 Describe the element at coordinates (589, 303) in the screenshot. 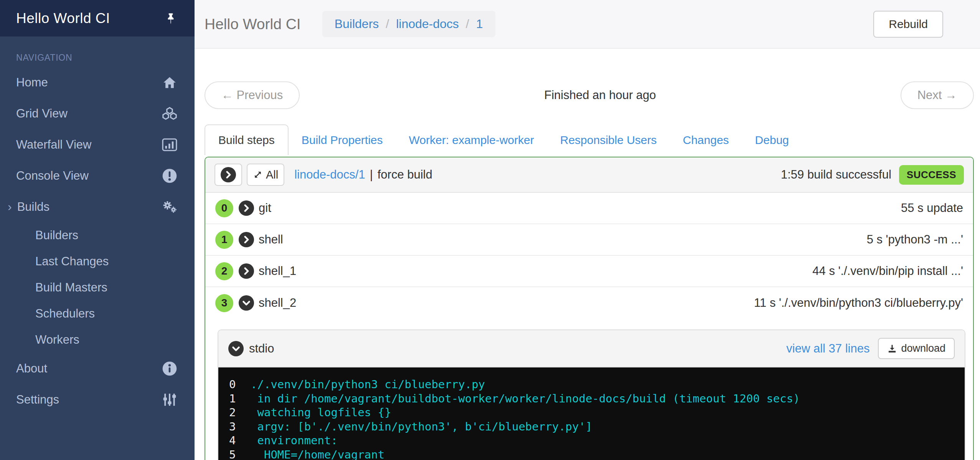

I see `step-row-shell-2: 3 shell_2 11 s './.venv/bin/python3 ci/b…` at that location.